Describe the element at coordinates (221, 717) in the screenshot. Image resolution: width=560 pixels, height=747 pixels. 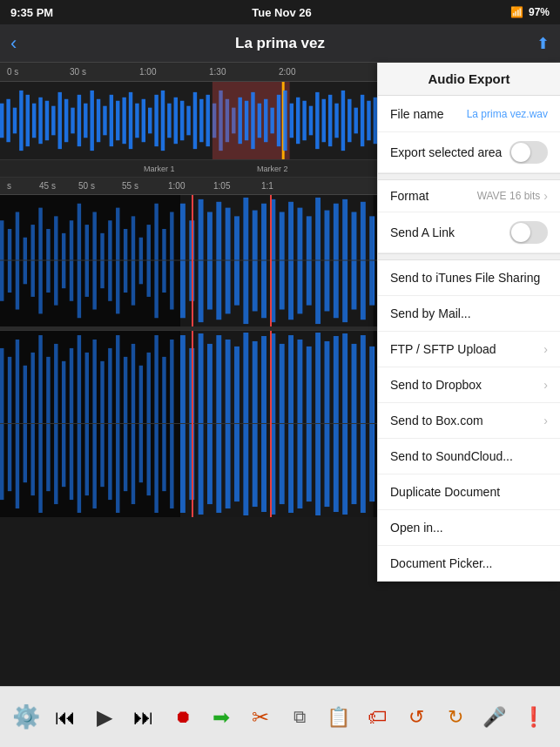
I see `arrow-button: ➡` at that location.